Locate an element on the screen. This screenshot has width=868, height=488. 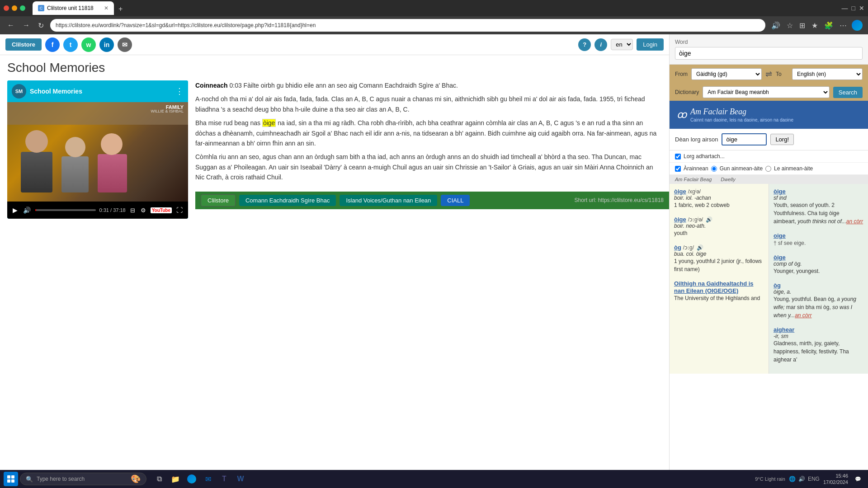
dwelly-word-1: òige is located at coordinates (779, 192).